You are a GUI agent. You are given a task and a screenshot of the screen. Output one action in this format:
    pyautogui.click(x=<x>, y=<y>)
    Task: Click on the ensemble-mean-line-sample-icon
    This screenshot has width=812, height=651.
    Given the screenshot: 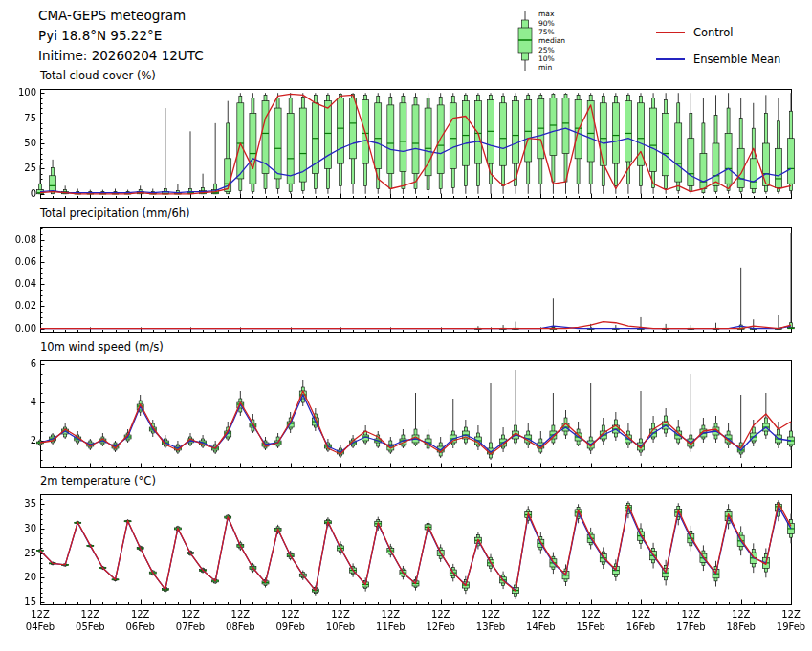 What is the action you would take?
    pyautogui.click(x=670, y=59)
    